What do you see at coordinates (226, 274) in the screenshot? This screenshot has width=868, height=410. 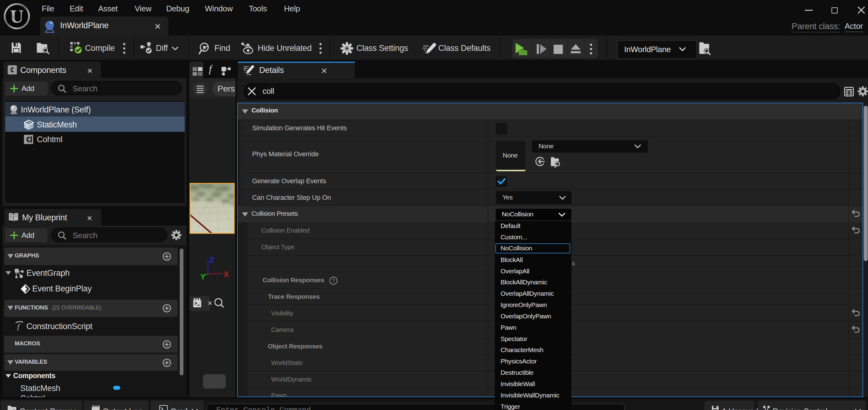 I see `svg-text: X` at bounding box center [226, 274].